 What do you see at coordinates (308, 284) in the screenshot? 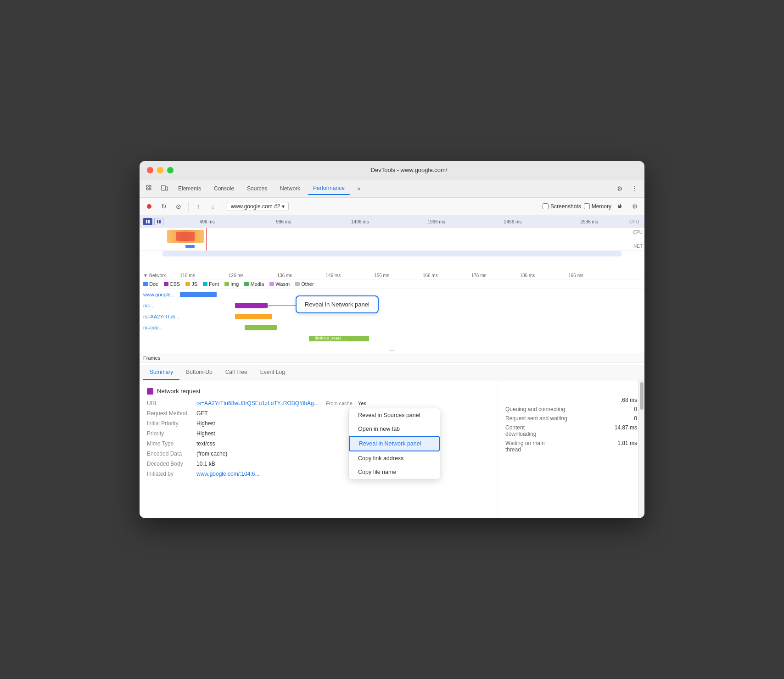
I see `legend-other-label: Other` at bounding box center [308, 284].